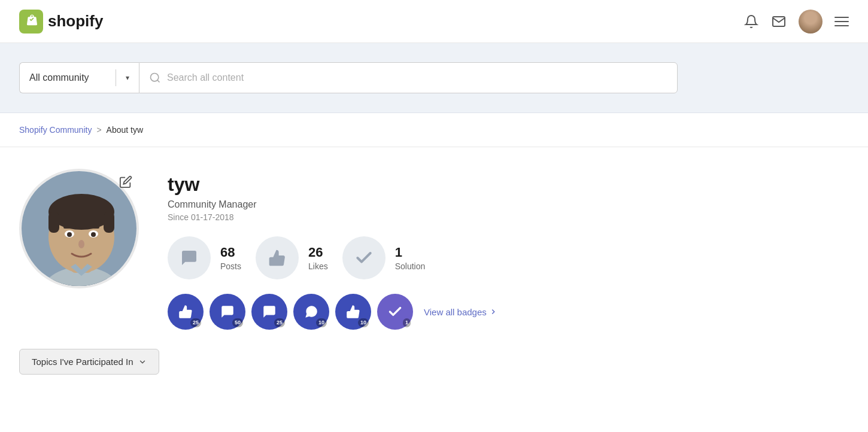 The width and height of the screenshot is (868, 432). What do you see at coordinates (75, 22) in the screenshot?
I see `logo-text: shopify` at bounding box center [75, 22].